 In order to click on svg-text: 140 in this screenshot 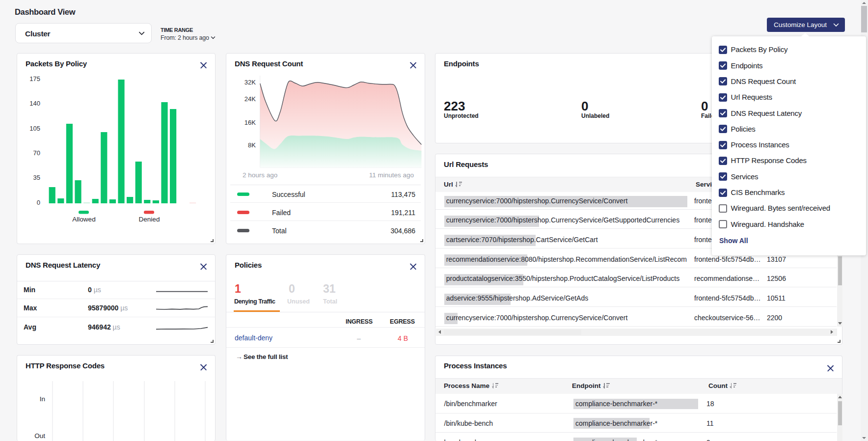, I will do `click(35, 103)`.